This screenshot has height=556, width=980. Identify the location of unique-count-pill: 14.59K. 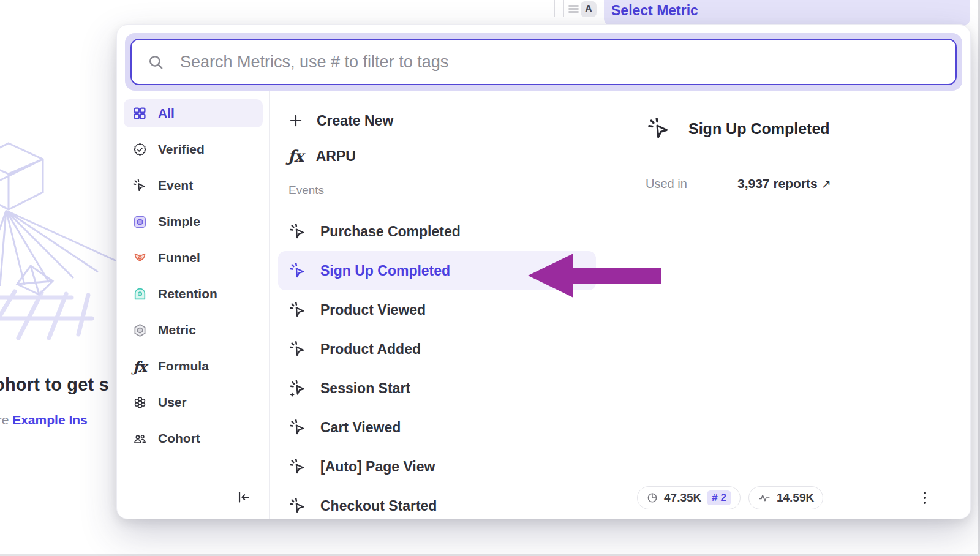
(786, 498).